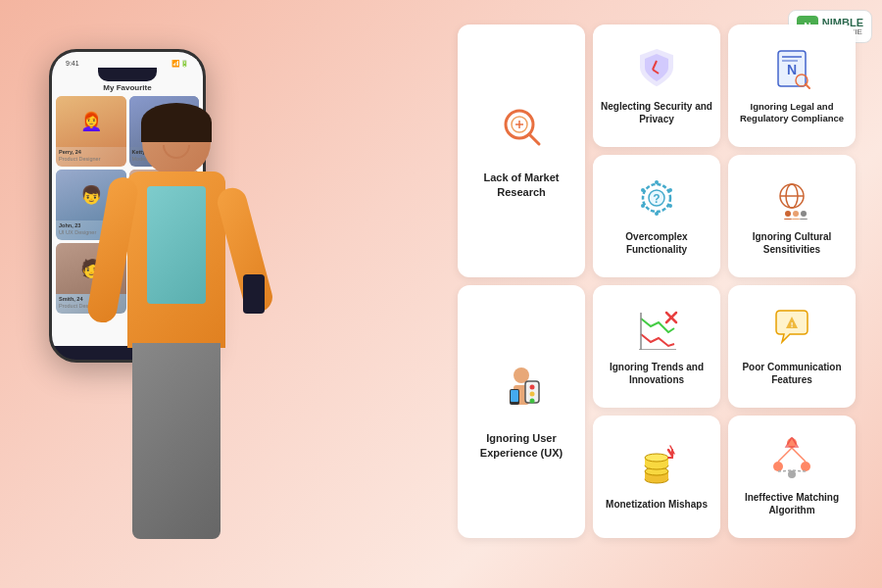 This screenshot has height=588, width=882. I want to click on card-ignoring-ux: Ignoring User Experience (UX), so click(521, 412).